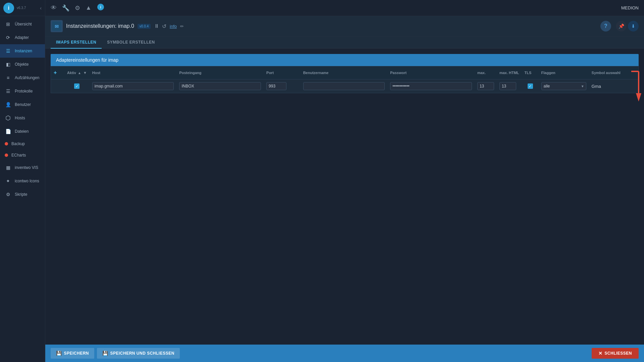  What do you see at coordinates (21, 64) in the screenshot?
I see `sidebar-label-objekte: Objekte` at bounding box center [21, 64].